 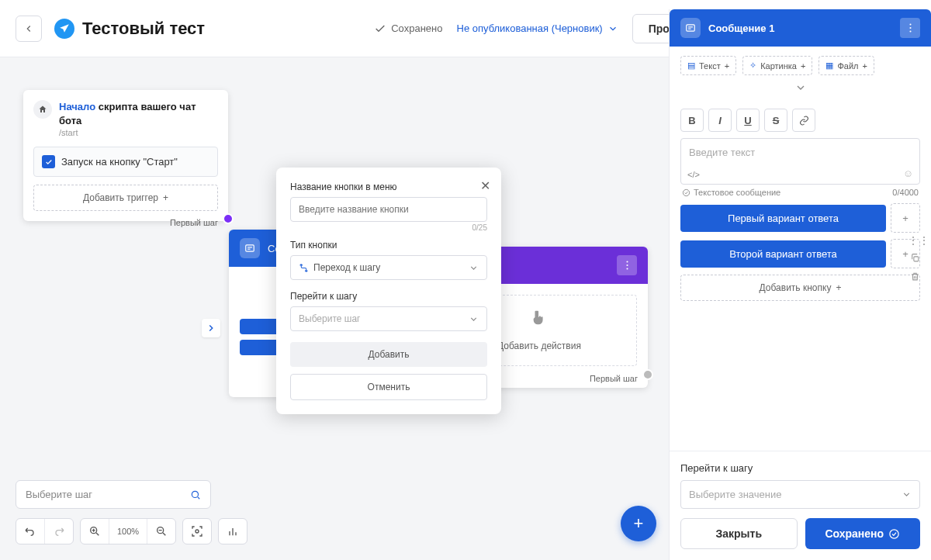 What do you see at coordinates (166, 198) in the screenshot?
I see `plus-icon: +` at bounding box center [166, 198].